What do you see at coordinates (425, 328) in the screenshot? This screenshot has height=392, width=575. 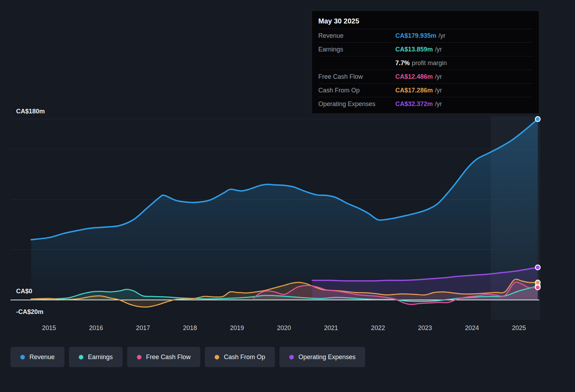 I see `x-axis-label-2023: 2023` at bounding box center [425, 328].